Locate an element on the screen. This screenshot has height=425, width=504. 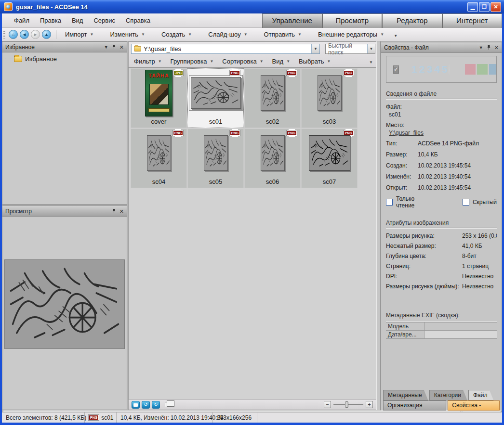
import-button: Импорт▼ is located at coordinates (79, 35).